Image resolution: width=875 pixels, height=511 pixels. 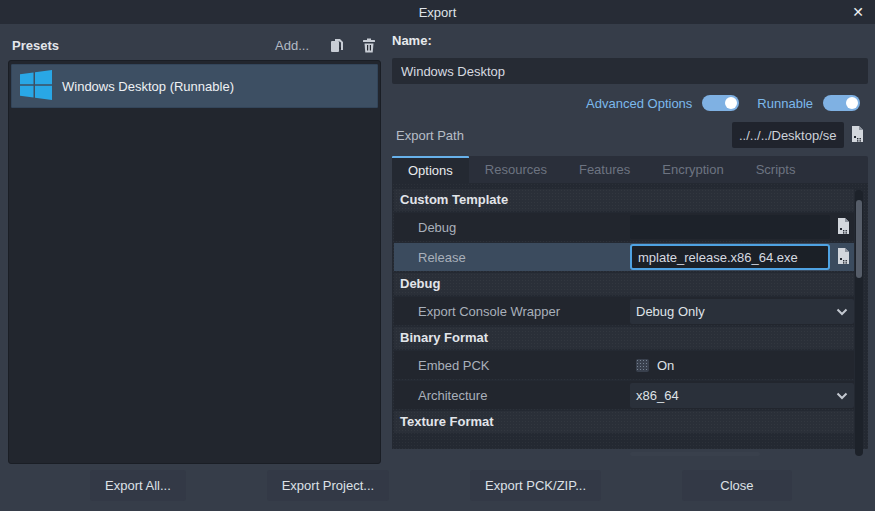 I want to click on release-template-label: Release, so click(x=512, y=258).